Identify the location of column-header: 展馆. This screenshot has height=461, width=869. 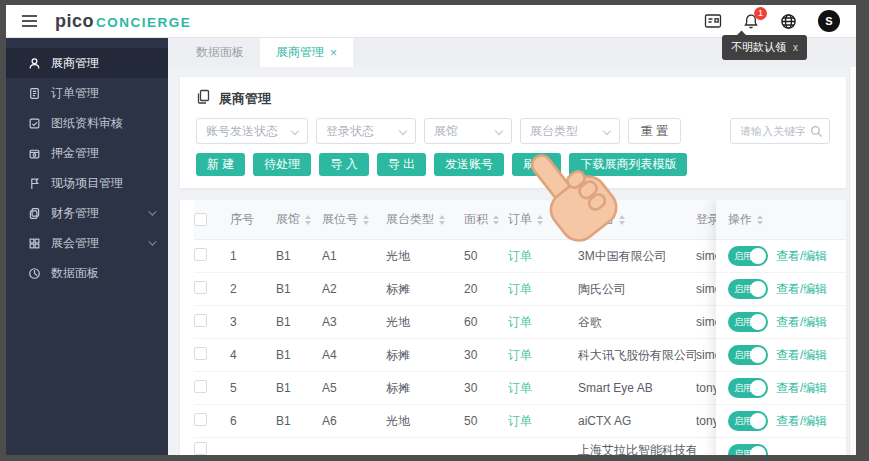
(299, 220).